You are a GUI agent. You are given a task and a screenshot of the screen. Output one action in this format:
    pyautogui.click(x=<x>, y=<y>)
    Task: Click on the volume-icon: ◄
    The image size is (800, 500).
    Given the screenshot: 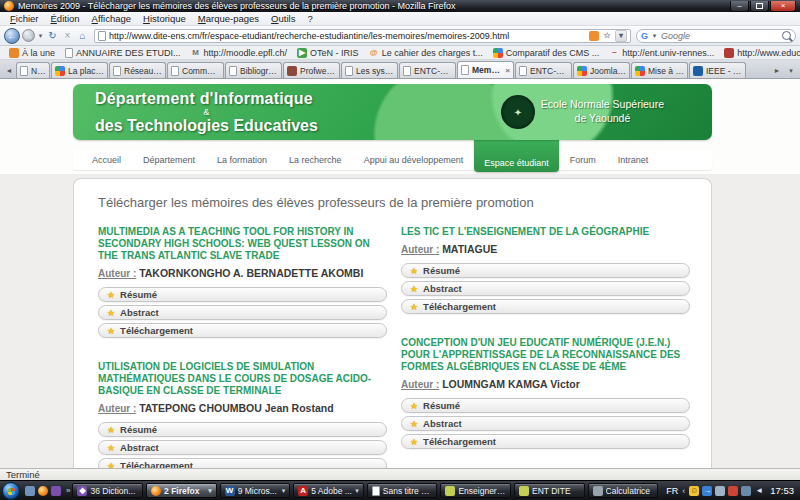 What is the action you would take?
    pyautogui.click(x=759, y=491)
    